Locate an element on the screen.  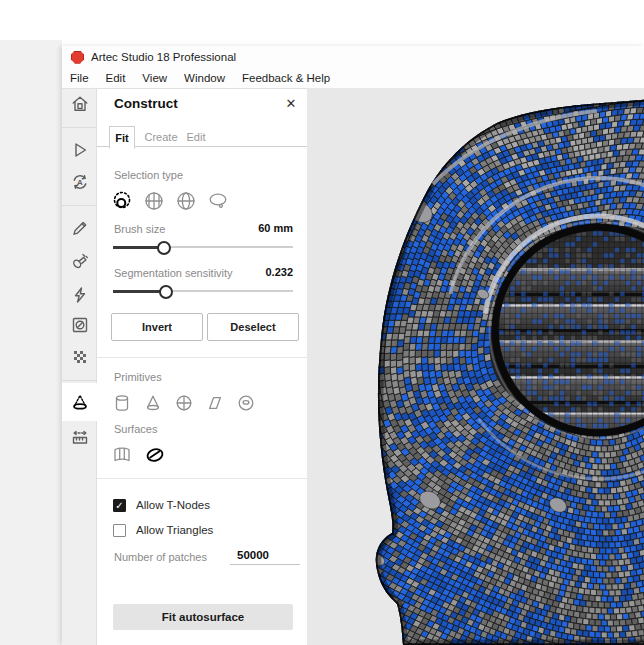
tab-create: Create is located at coordinates (161, 136).